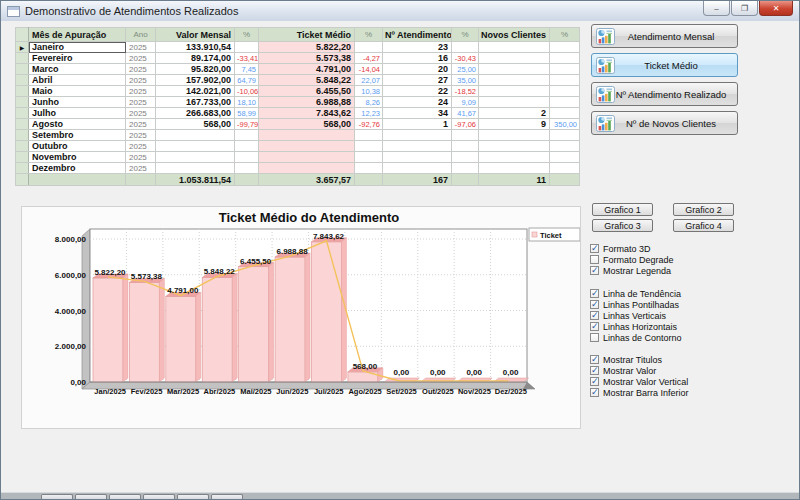  What do you see at coordinates (622, 210) in the screenshot?
I see `grafico-button-1: Grafico 1` at bounding box center [622, 210].